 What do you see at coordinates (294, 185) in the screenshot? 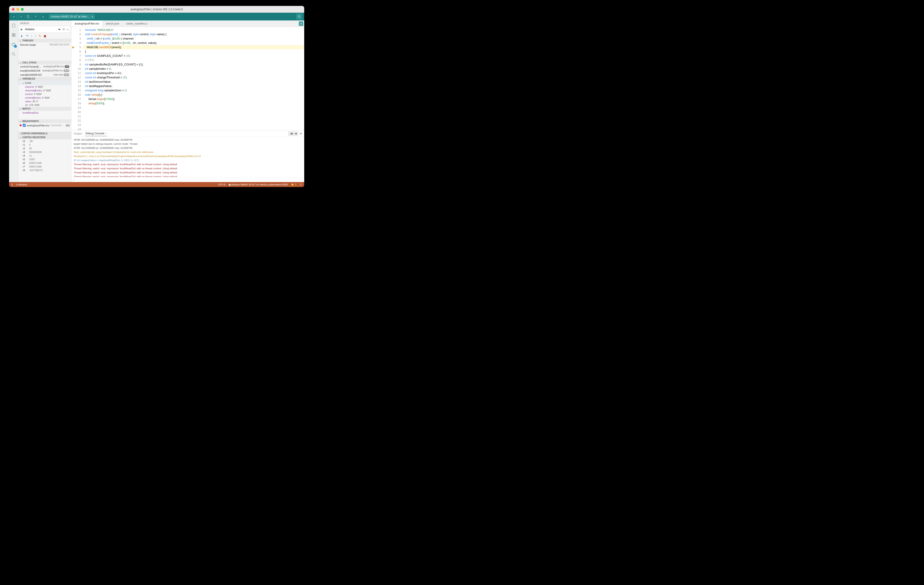
I see `notifications-icon: 🔔 1` at bounding box center [294, 185].